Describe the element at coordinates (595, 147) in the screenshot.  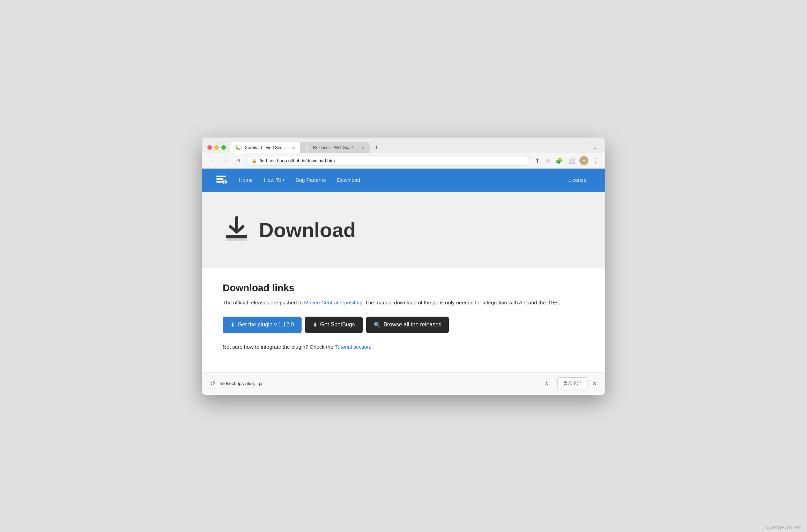
I see `tab-overflow-button: ⌄` at that location.